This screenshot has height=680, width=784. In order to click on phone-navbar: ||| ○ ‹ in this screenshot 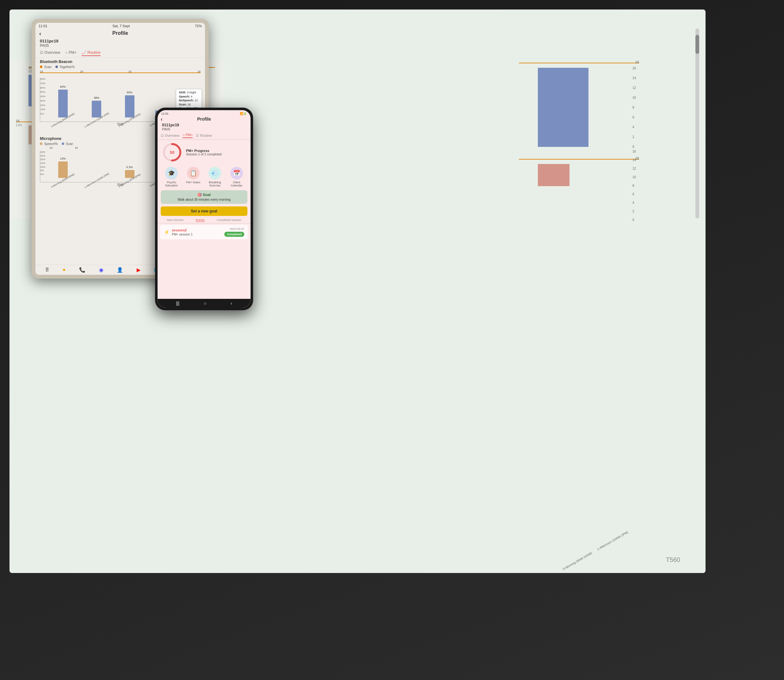, I will do `click(204, 304)`.